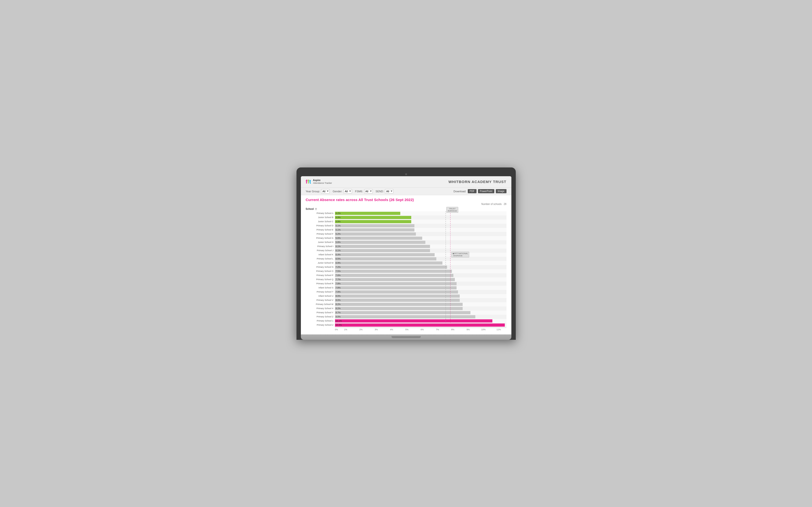 This screenshot has width=812, height=507. I want to click on bar-row: 7.6%, so click(421, 275).